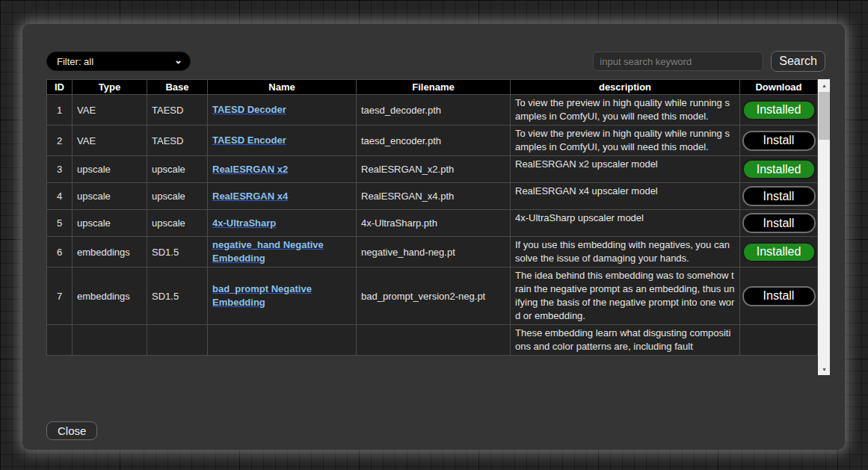 The image size is (868, 470). I want to click on table-scrollbar: ▲ ▼, so click(824, 227).